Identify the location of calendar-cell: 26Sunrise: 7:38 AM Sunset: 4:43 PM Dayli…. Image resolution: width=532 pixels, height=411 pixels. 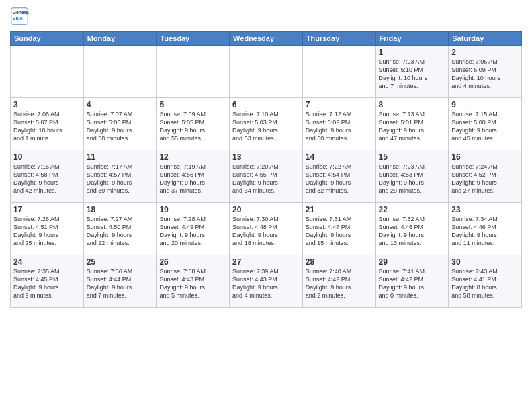
(193, 281).